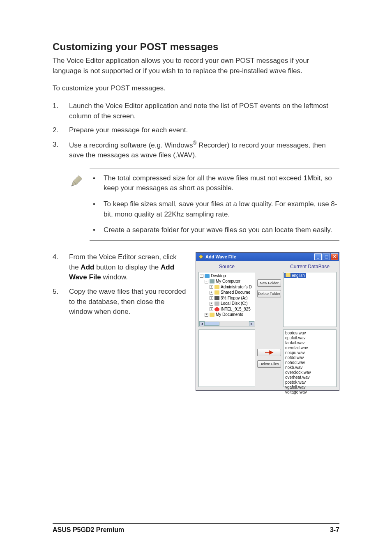 This screenshot has height=555, width=392. Describe the element at coordinates (196, 528) in the screenshot. I see `page-footer: ASUS P5GD2 Premium 3-7` at that location.